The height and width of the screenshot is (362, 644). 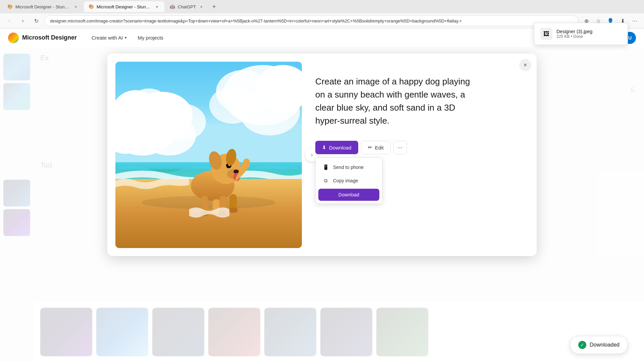 I want to click on create-with-ai-label: Create with AI, so click(x=107, y=38).